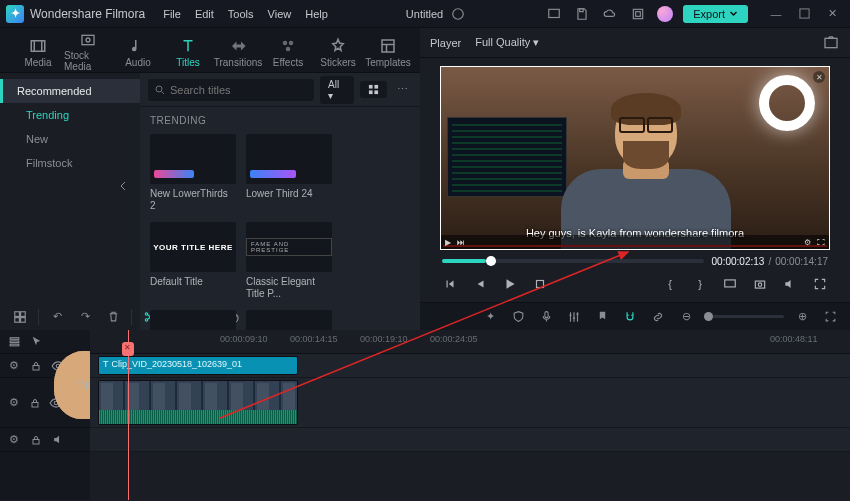  What do you see at coordinates (802, 317) in the screenshot?
I see `zoom-in-icon: ⊕` at bounding box center [802, 317].